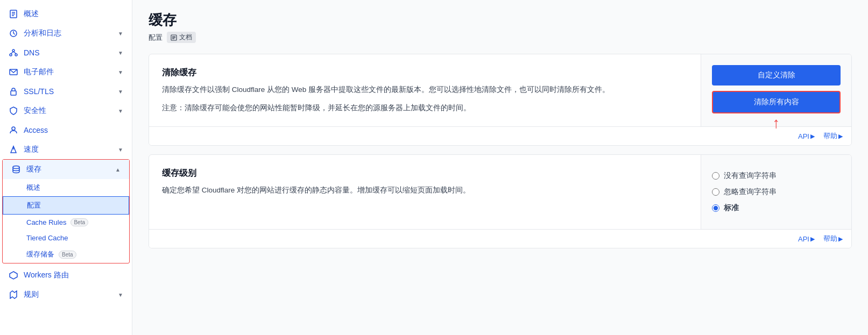  Describe the element at coordinates (716, 208) in the screenshot. I see `radio-standard` at that location.